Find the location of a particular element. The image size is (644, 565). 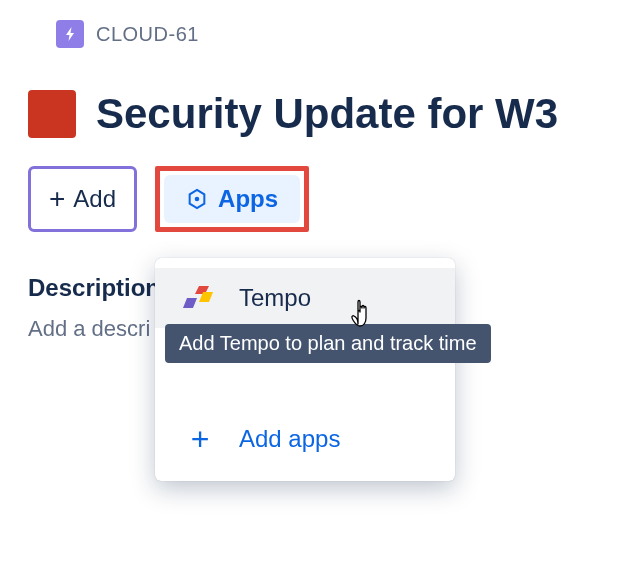

dropdown-hidden-item is located at coordinates (305, 385).